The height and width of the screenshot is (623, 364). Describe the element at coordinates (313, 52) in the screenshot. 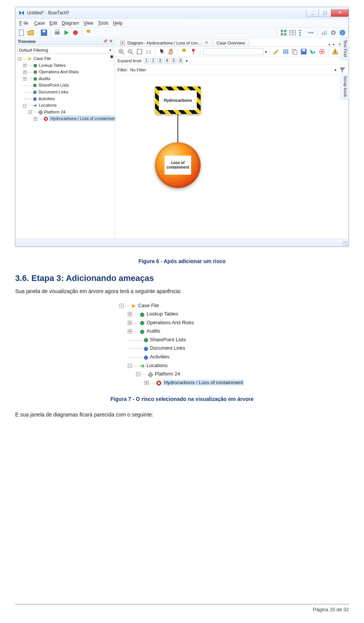

I see `refresh-icon` at that location.